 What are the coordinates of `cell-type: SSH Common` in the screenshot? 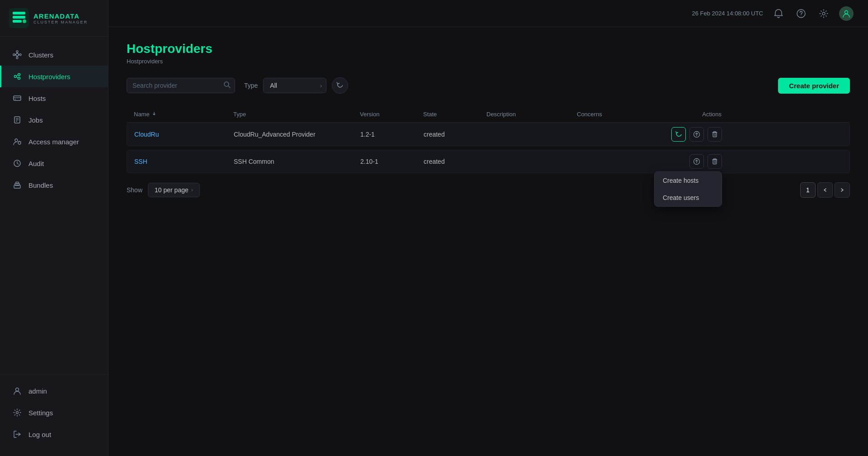 It's located at (297, 162).